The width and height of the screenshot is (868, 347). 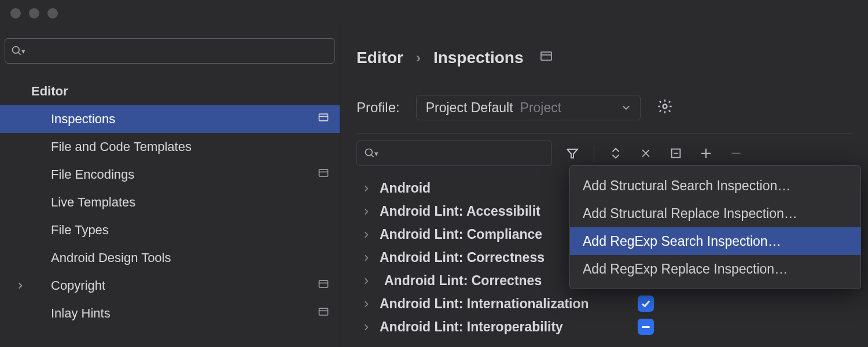 I want to click on sidebar-section-editor: Editor, so click(x=170, y=91).